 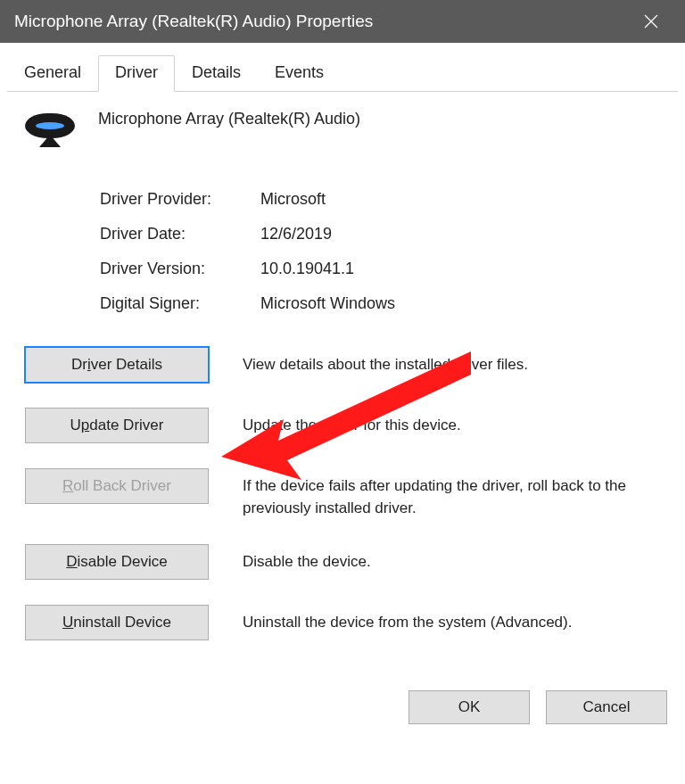 What do you see at coordinates (607, 707) in the screenshot?
I see `cancel-button: Cancel` at bounding box center [607, 707].